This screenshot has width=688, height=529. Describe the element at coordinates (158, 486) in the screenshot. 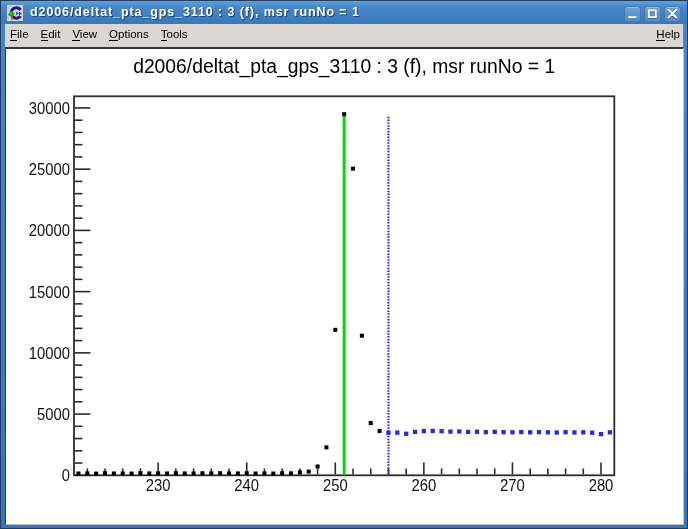

I see `x-axis-tick-label: 230` at that location.